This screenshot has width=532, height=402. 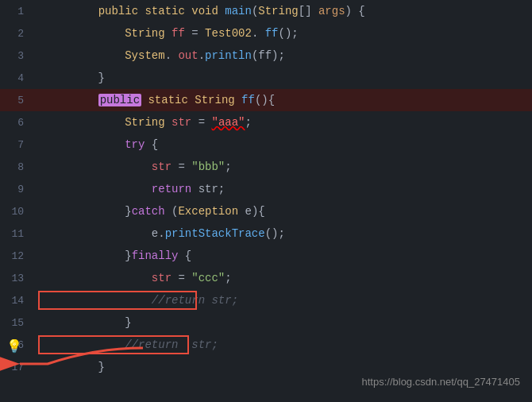 What do you see at coordinates (16, 11) in the screenshot?
I see `line-num-1: 1` at bounding box center [16, 11].